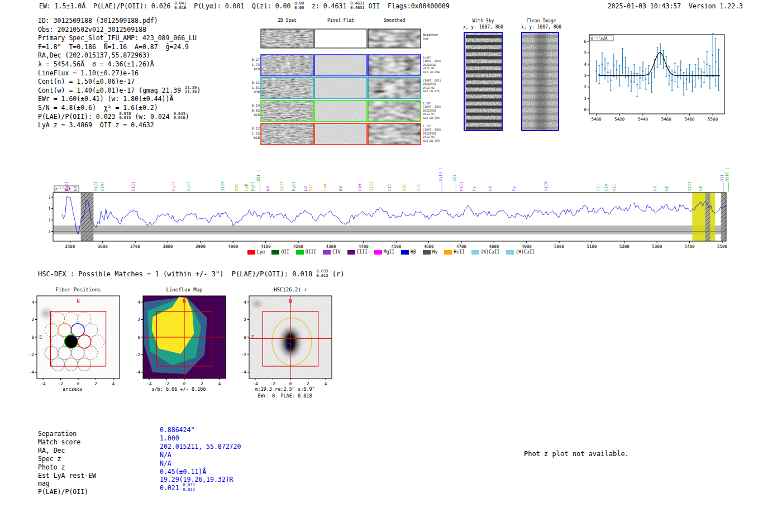  Describe the element at coordinates (431, 92) in the screenshot. I see `svg-text: 423_LU_075` at that location.